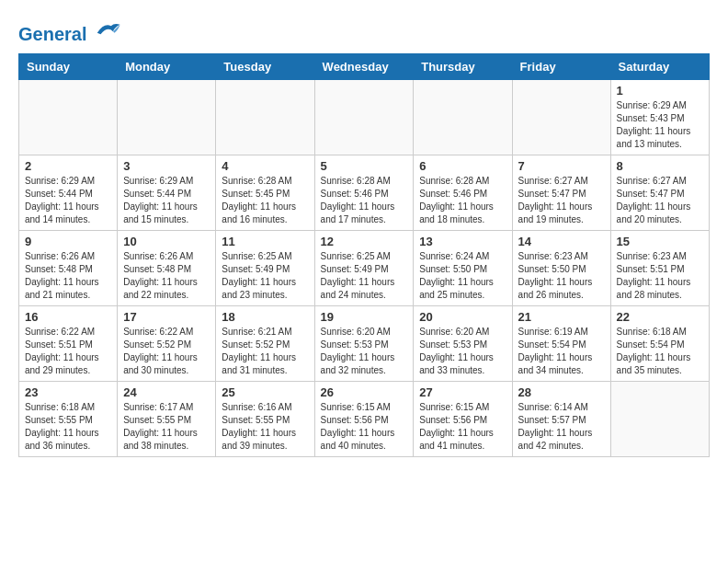 Image resolution: width=728 pixels, height=563 pixels. Describe the element at coordinates (562, 241) in the screenshot. I see `day-number: 14` at that location.